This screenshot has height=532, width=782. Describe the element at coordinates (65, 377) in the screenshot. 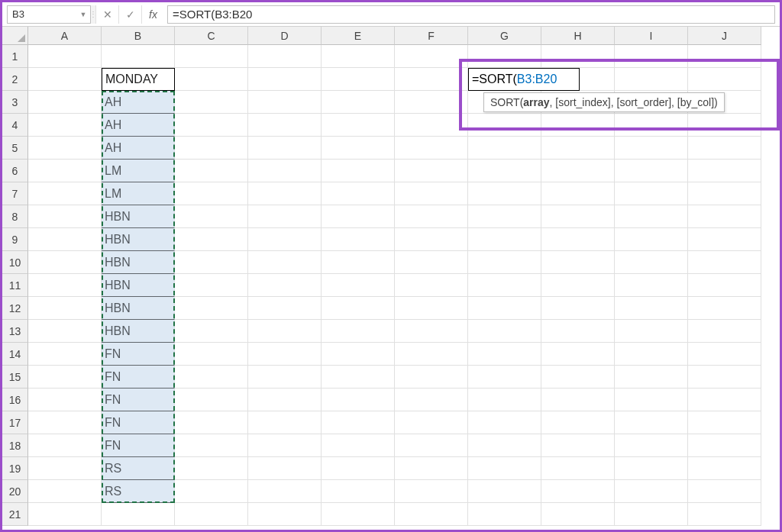

I see `cell-a15` at that location.